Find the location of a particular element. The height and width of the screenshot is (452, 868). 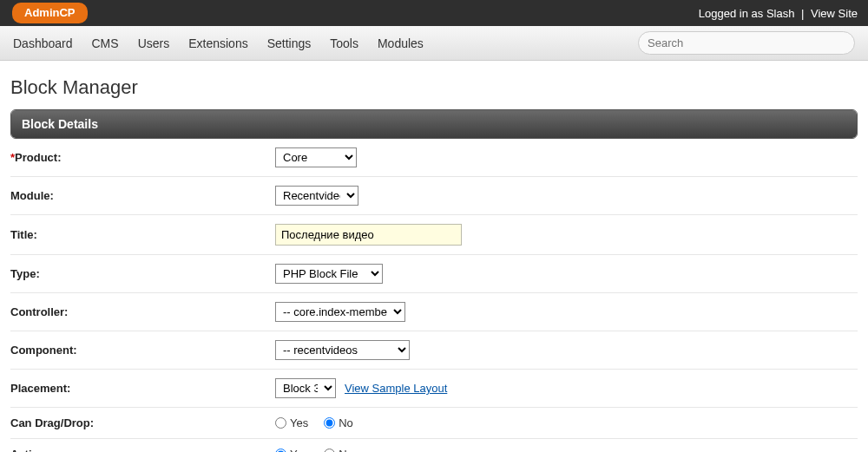

page-title: Block Manager is located at coordinates (434, 88).